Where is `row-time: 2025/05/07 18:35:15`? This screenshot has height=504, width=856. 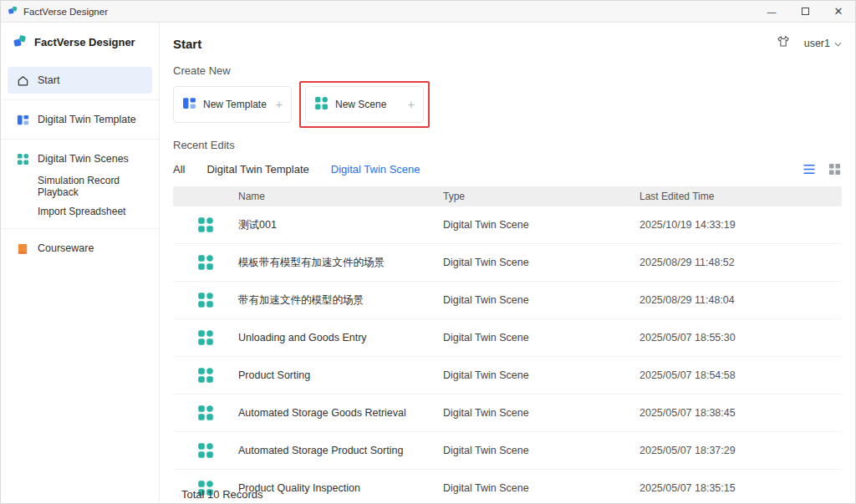 row-time: 2025/05/07 18:35:15 is located at coordinates (741, 488).